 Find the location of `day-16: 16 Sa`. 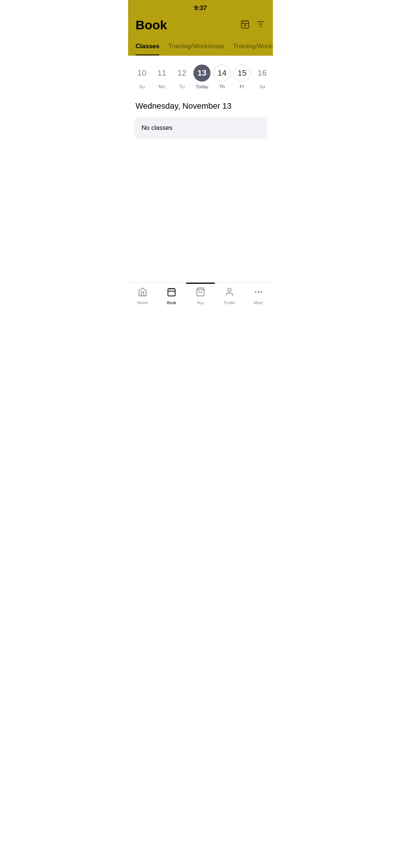

day-16: 16 Sa is located at coordinates (262, 77).